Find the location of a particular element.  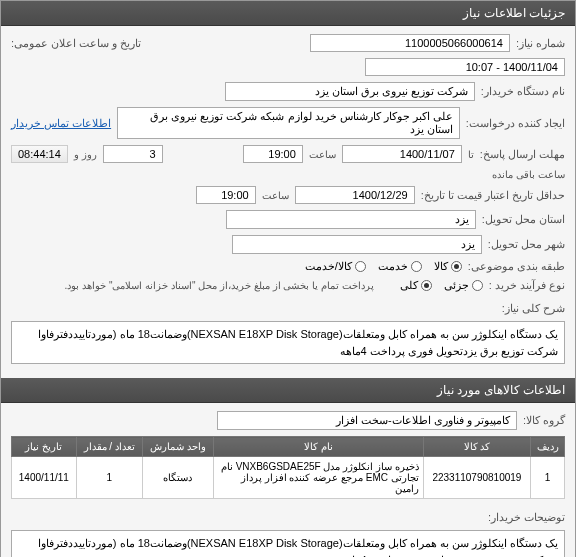

th-code: کد کالا is located at coordinates (476, 447).